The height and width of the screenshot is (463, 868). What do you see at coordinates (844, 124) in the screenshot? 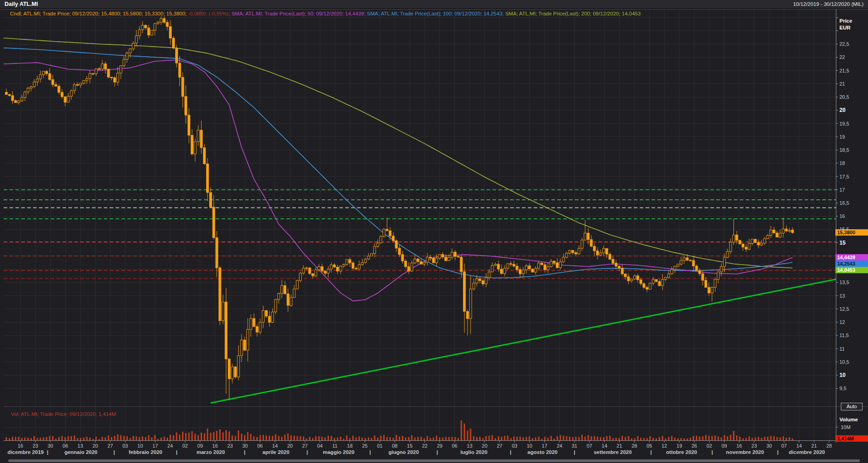
I see `price-tick-label: 19,5` at bounding box center [844, 124].